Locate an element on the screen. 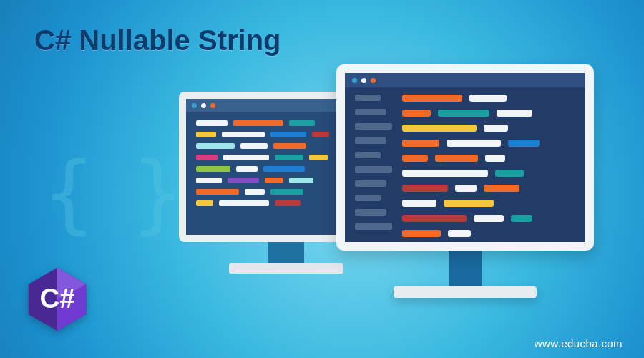  code-area-front is located at coordinates (465, 163).